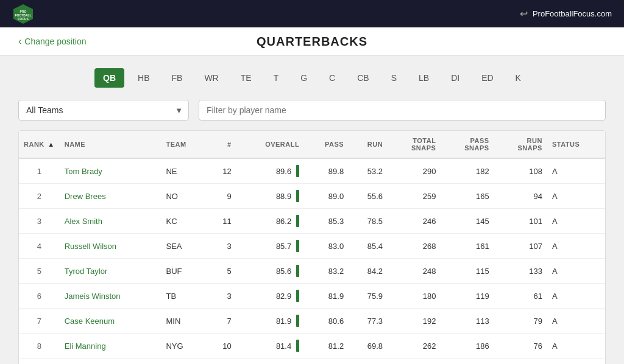 The width and height of the screenshot is (624, 364). What do you see at coordinates (394, 78) in the screenshot?
I see `pos-tab-s: S` at bounding box center [394, 78].